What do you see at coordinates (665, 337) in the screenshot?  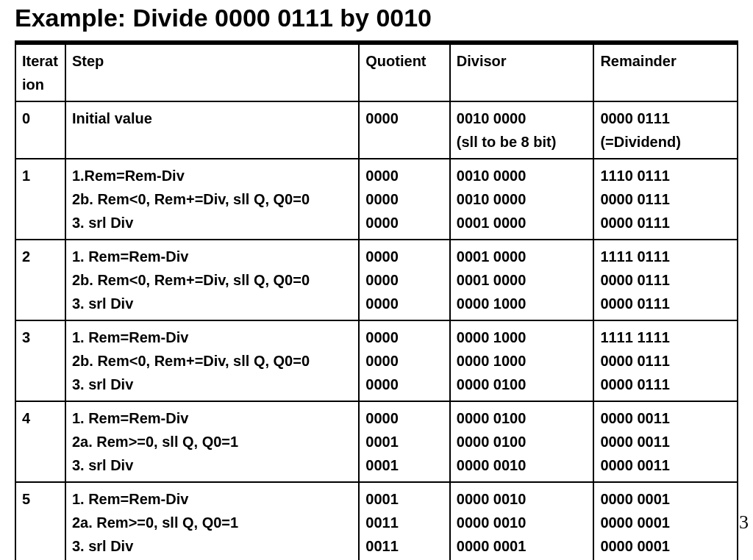 I see `cell-remainder-line: 1111 1111` at bounding box center [665, 337].